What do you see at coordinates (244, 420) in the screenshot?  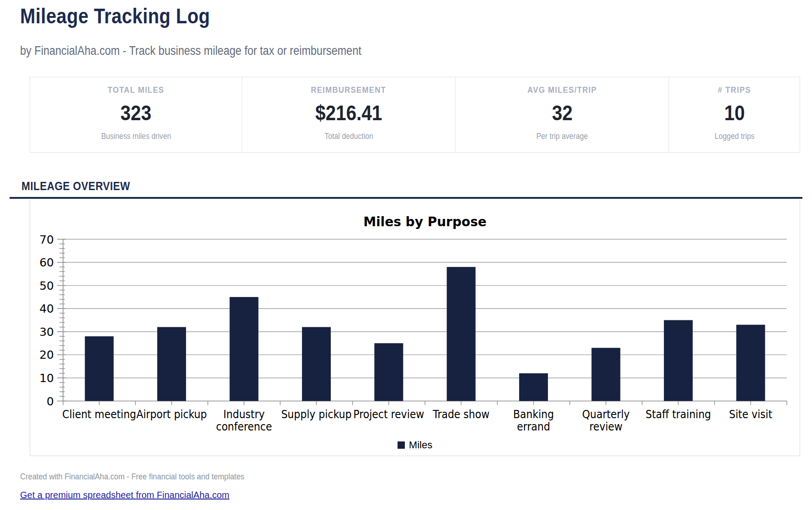 I see `x-category-label: Industryconference` at bounding box center [244, 420].